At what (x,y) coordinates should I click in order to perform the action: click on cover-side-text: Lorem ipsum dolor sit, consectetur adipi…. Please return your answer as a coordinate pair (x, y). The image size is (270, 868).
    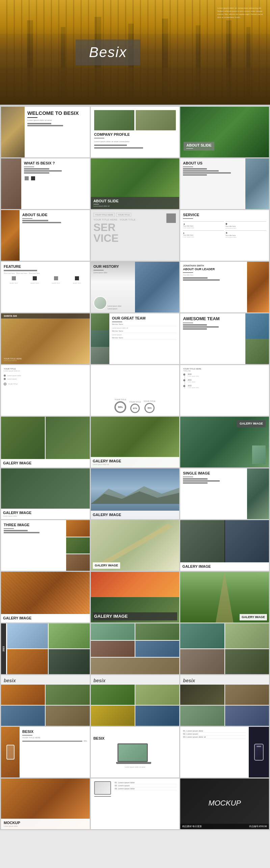
    Looking at the image, I should click on (241, 13).